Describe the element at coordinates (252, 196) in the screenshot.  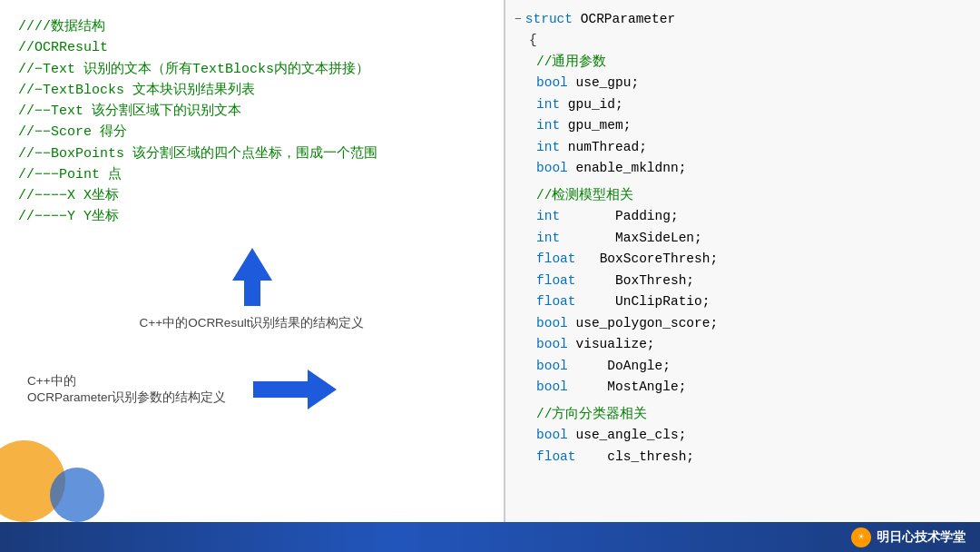
I see `line-x: //−−−−X X坐标` at that location.